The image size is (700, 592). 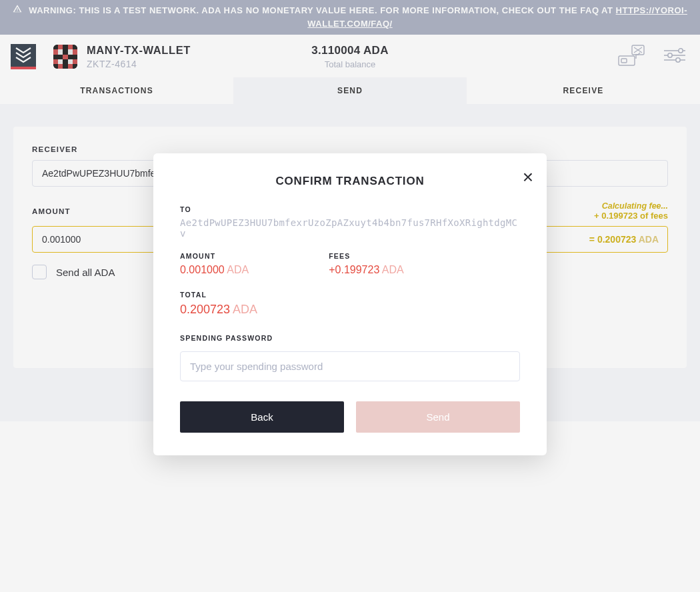 I want to click on to-label: TO, so click(x=350, y=209).